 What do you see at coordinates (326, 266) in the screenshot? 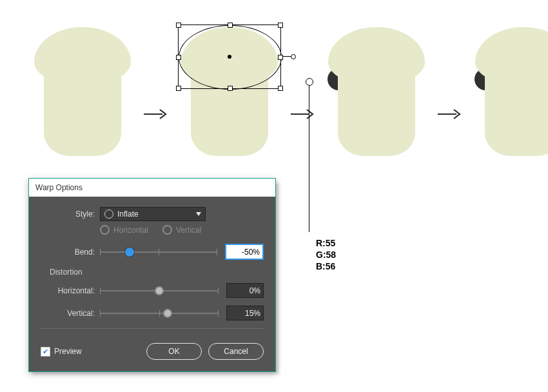
I see `rgb-b: B:56` at bounding box center [326, 266].